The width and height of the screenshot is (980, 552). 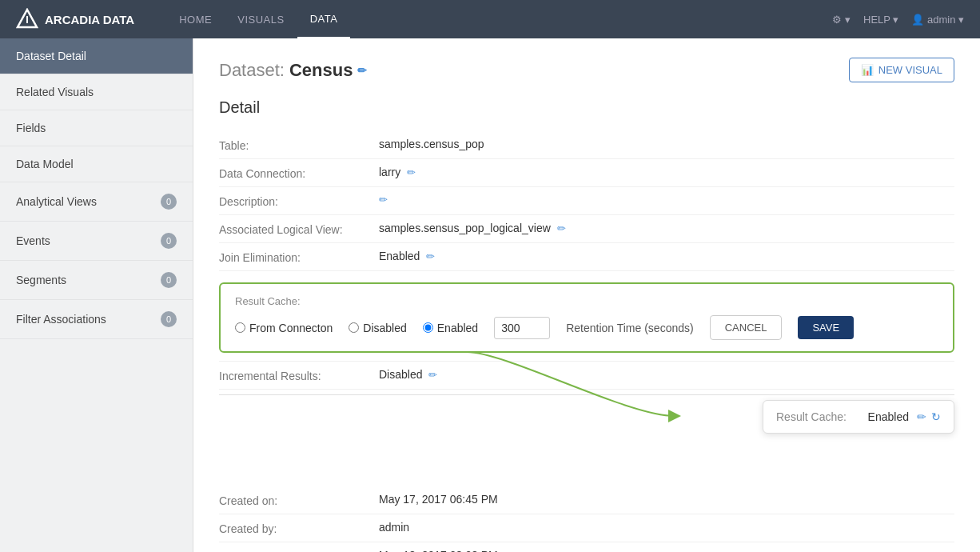 What do you see at coordinates (96, 280) in the screenshot?
I see `sidebar-item-segments: Segments 0` at bounding box center [96, 280].